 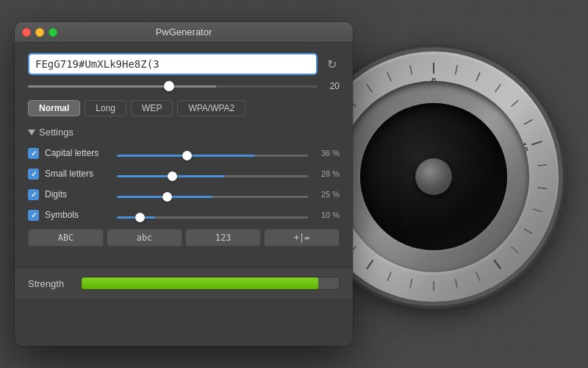 What do you see at coordinates (56, 132) in the screenshot?
I see `settings-label: Settings` at bounding box center [56, 132].